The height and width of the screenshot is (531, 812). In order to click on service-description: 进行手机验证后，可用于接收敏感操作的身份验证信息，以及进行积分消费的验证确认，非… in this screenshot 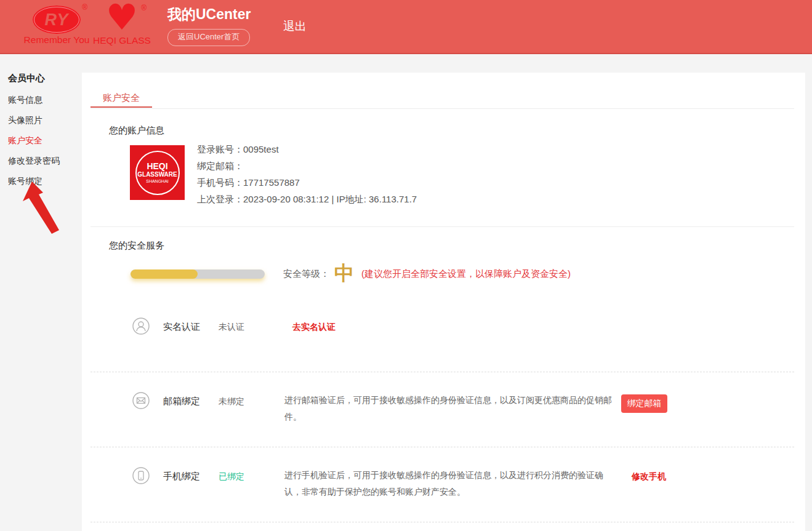, I will do `click(451, 484)`.